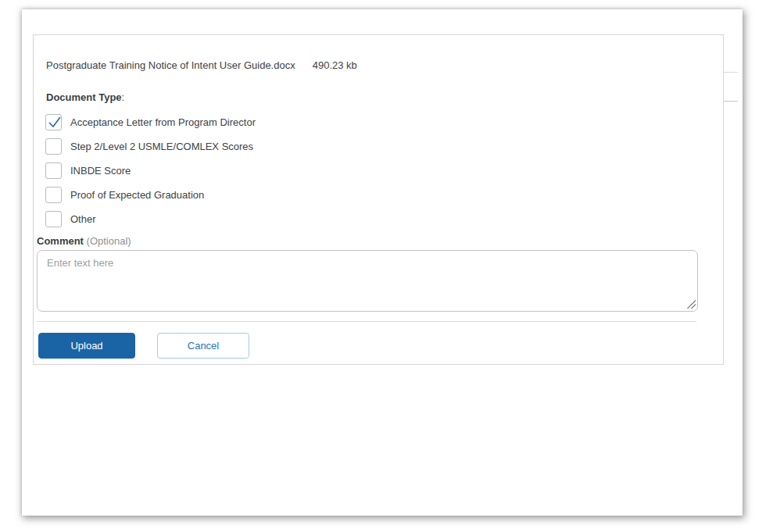  What do you see at coordinates (367, 322) in the screenshot?
I see `form-divider` at bounding box center [367, 322].